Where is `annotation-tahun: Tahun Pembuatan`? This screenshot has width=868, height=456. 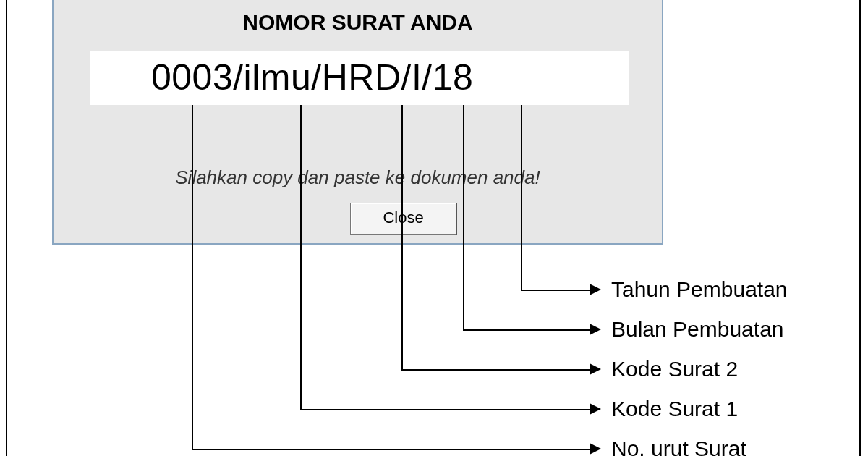
annotation-tahun: Tahun Pembuatan is located at coordinates (699, 290).